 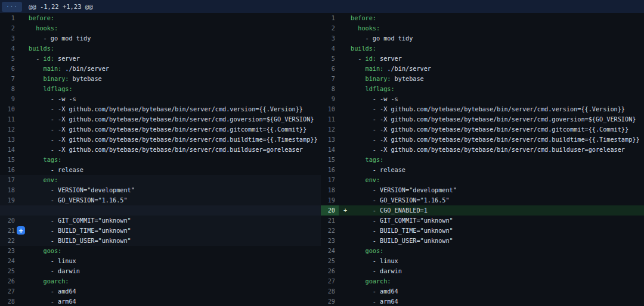 I want to click on code-line: before:, so click(x=175, y=18).